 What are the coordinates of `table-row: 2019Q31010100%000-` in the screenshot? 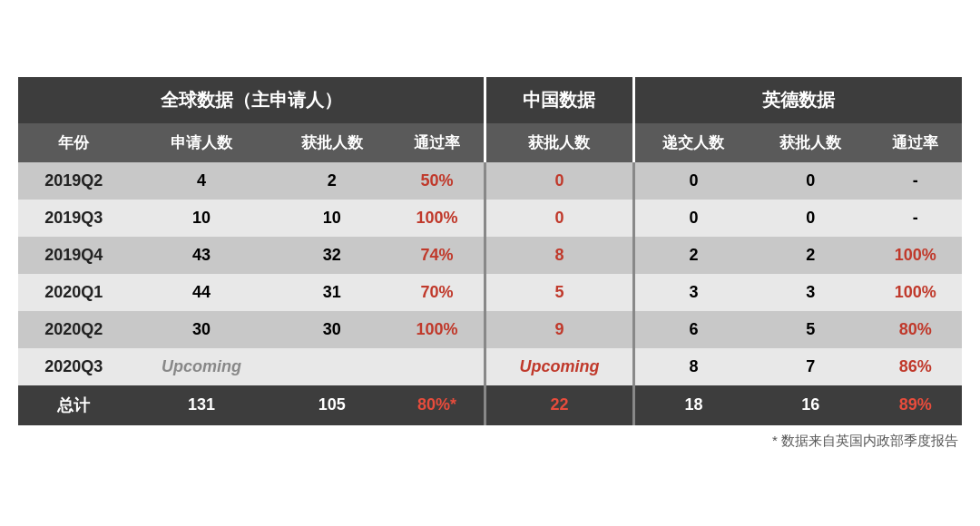 It's located at (490, 218).